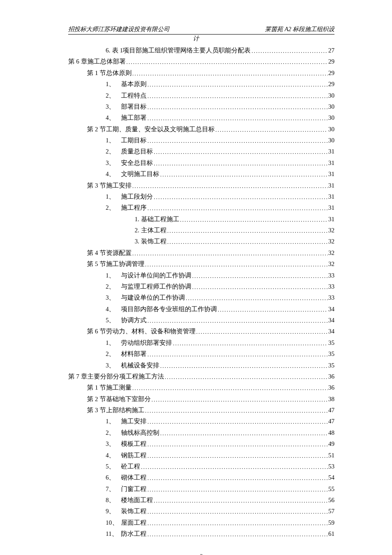 Image resolution: width=392 pixels, height=555 pixels. Describe the element at coordinates (201, 95) in the screenshot. I see `toc-entry: 2、 工程特点30` at that location.